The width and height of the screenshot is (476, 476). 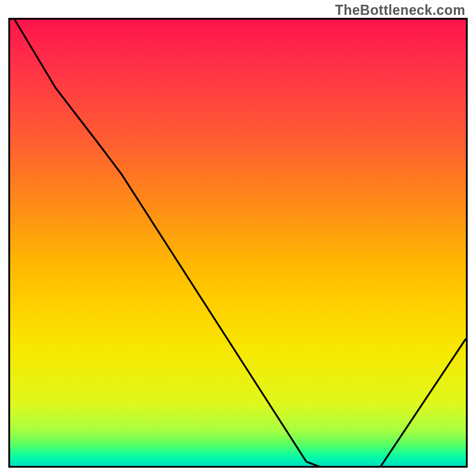 I want to click on watermark-text: TheBottleneck.com, so click(x=400, y=11).